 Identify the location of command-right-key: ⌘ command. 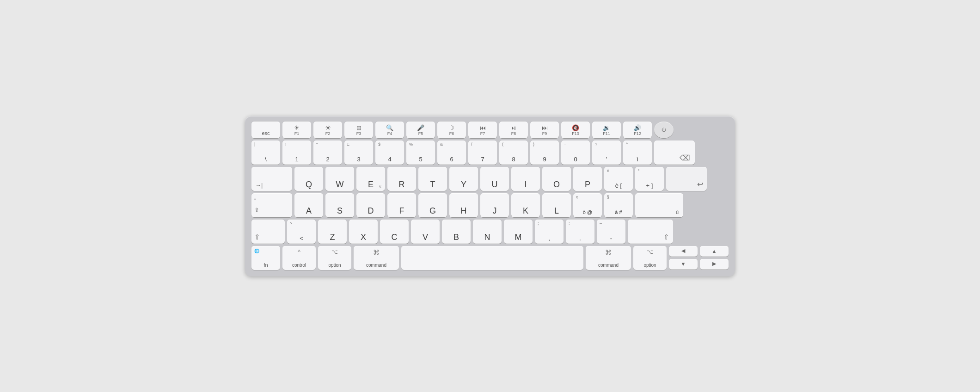
(608, 258).